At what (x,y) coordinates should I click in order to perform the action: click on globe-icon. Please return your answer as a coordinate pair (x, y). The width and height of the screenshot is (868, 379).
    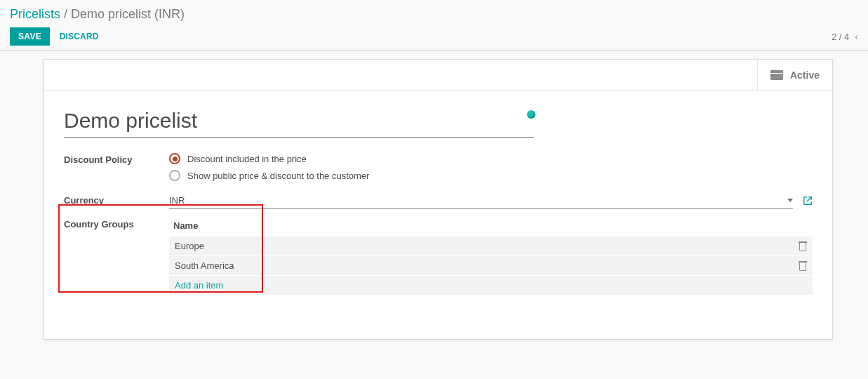
    Looking at the image, I should click on (531, 114).